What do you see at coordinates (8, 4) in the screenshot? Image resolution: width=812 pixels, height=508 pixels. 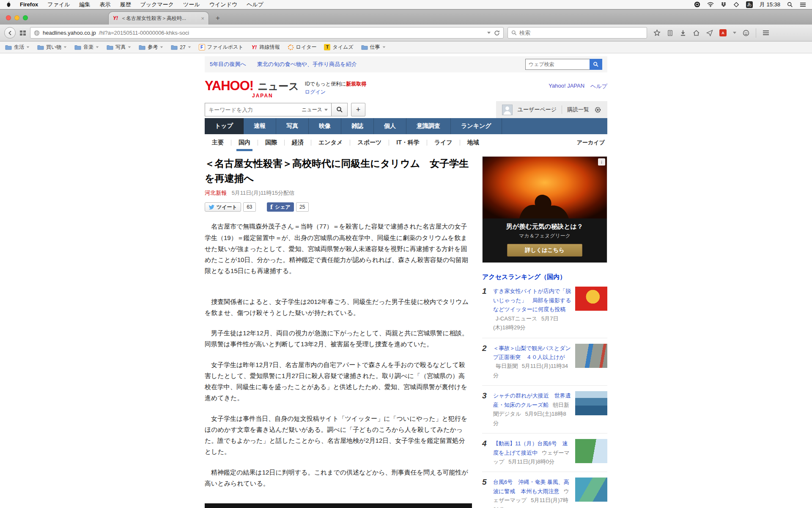 I see `apple-menu-icon` at bounding box center [8, 4].